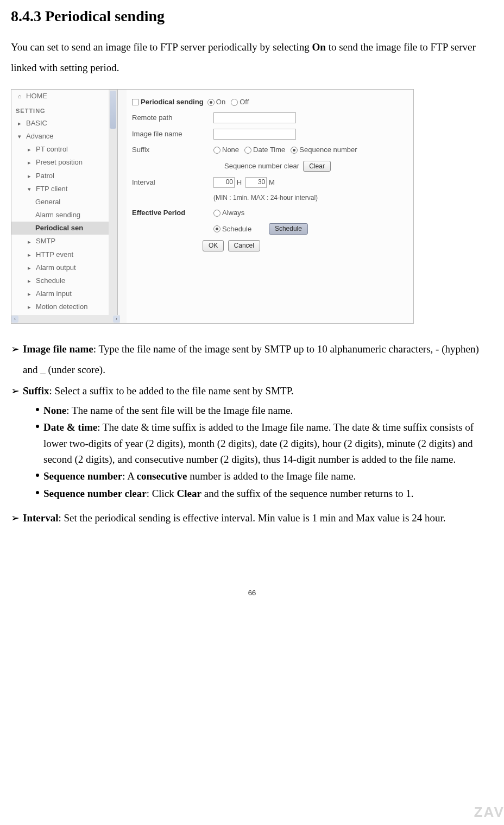 The height and width of the screenshot is (825, 504). I want to click on radio-off-label: Off, so click(244, 102).